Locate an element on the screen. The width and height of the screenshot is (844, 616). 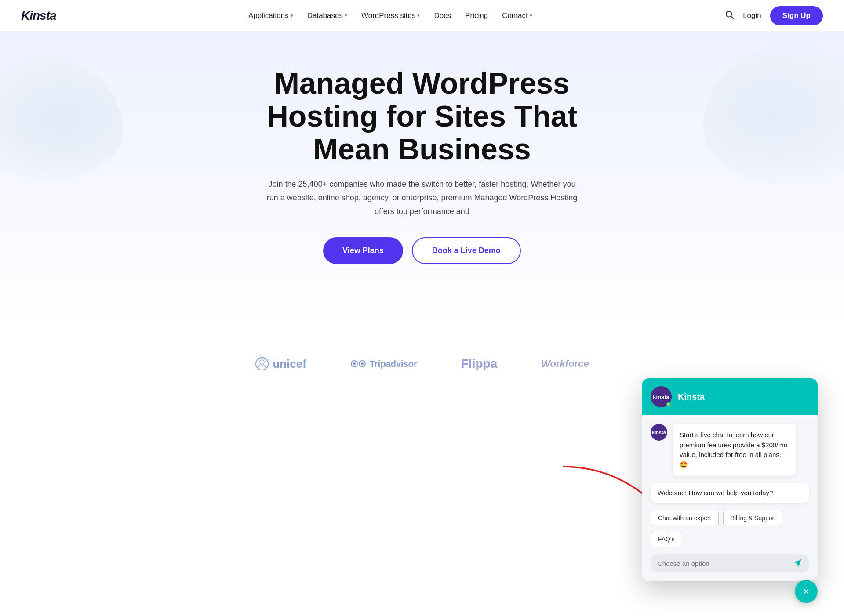
logo-flippa: Flippa is located at coordinates (479, 364).